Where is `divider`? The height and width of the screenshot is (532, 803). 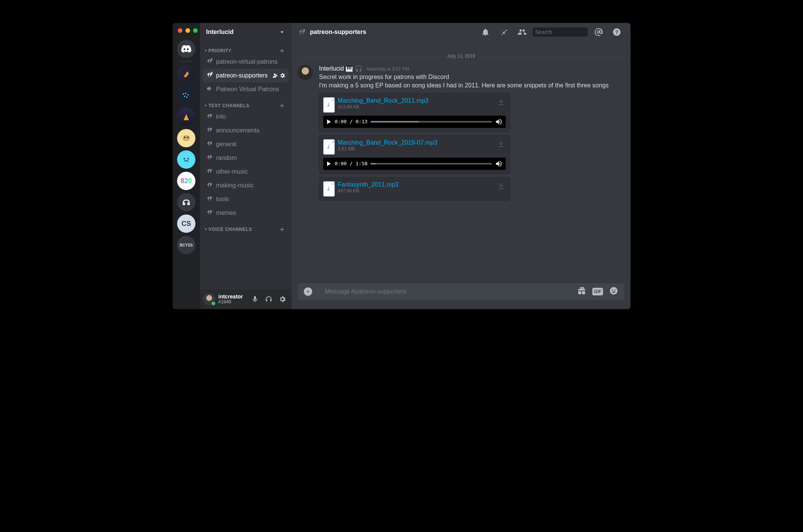
divider is located at coordinates (318, 292).